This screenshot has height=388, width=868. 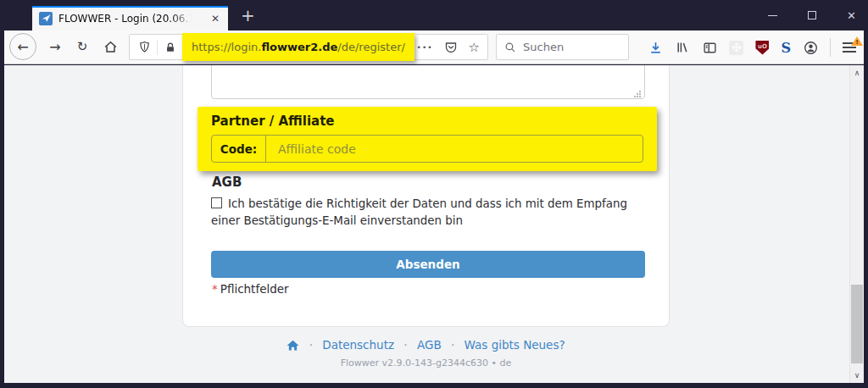 What do you see at coordinates (273, 121) in the screenshot?
I see `partner-affiliate-heading: Partner / Affiliate` at bounding box center [273, 121].